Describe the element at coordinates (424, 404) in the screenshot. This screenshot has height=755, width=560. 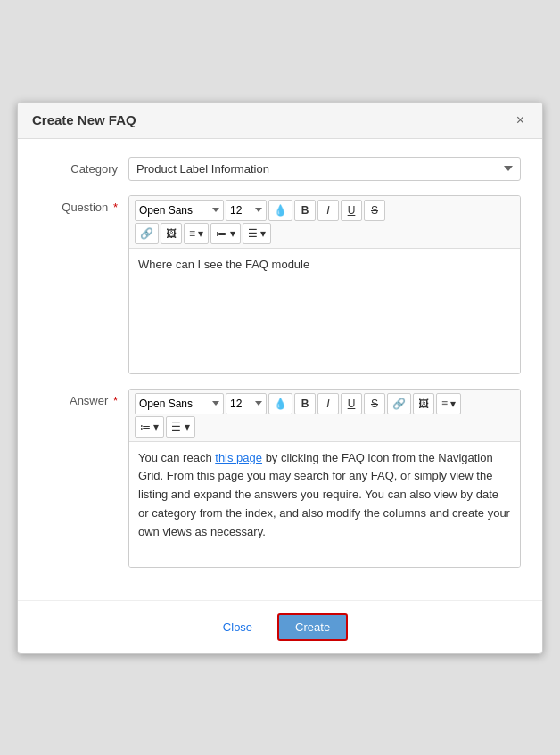
I see `answer-image-icon: 🖼` at that location.